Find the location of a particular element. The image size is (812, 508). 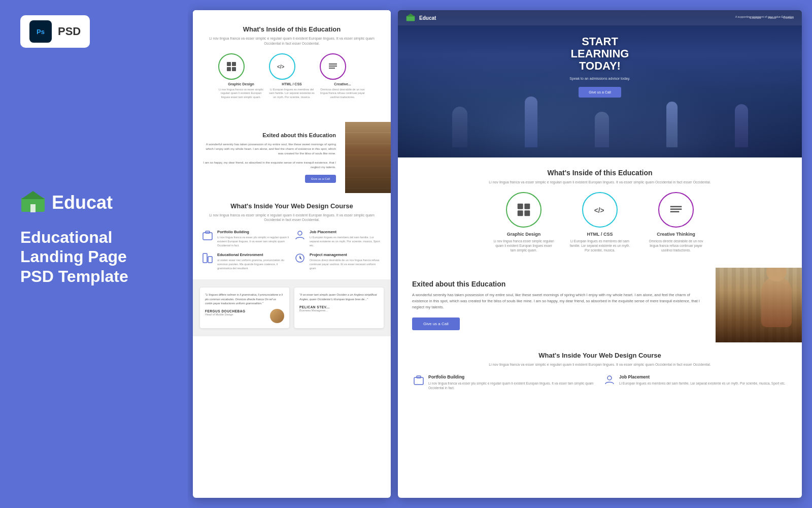

course-subtitle-1: Li nov lingua franca va esser simplic e … is located at coordinates (292, 218).